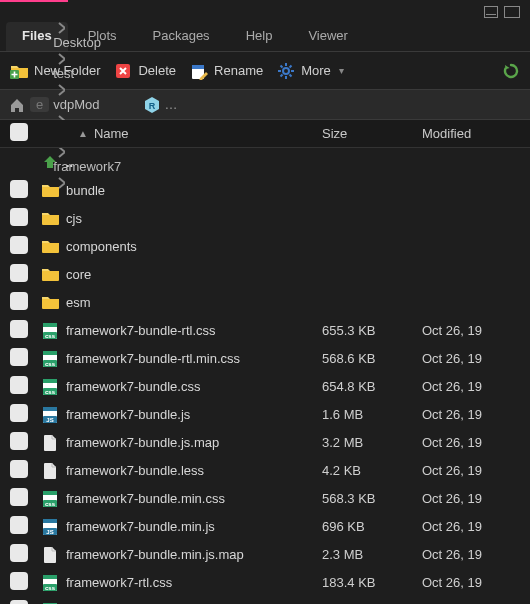 This screenshot has width=530, height=604. What do you see at coordinates (192, 274) in the screenshot?
I see `file-name: core` at bounding box center [192, 274].